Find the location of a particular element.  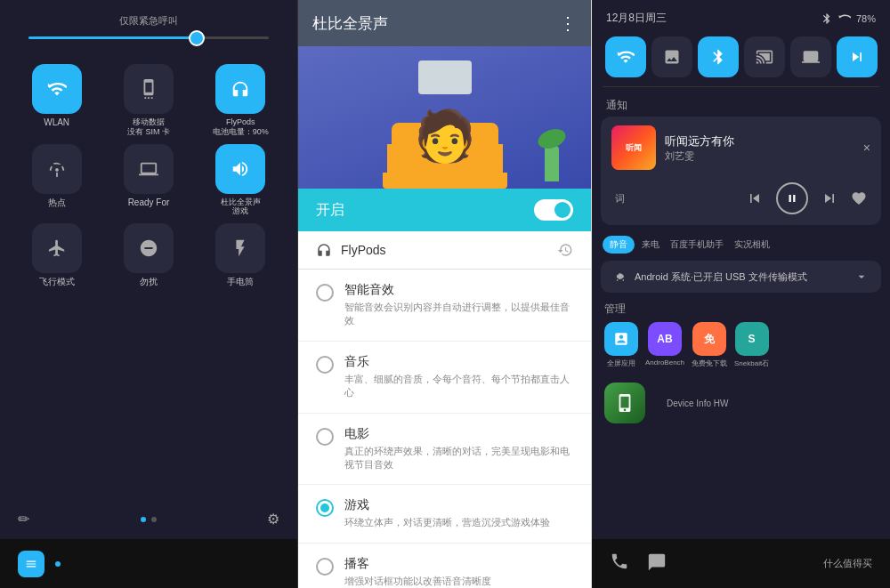

radio-smart is located at coordinates (325, 293).